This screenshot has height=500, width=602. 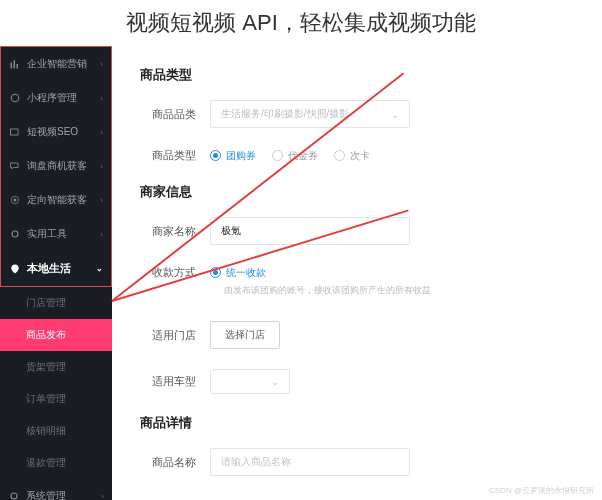 I want to click on sub-item-orders: 订单管理, so click(x=56, y=399).